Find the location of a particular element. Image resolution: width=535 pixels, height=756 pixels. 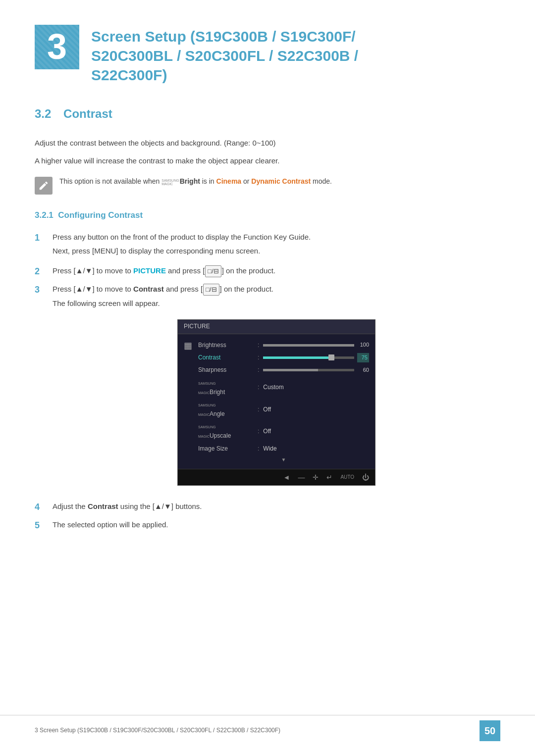

menu-colon-magic-upscale: : is located at coordinates (259, 432).